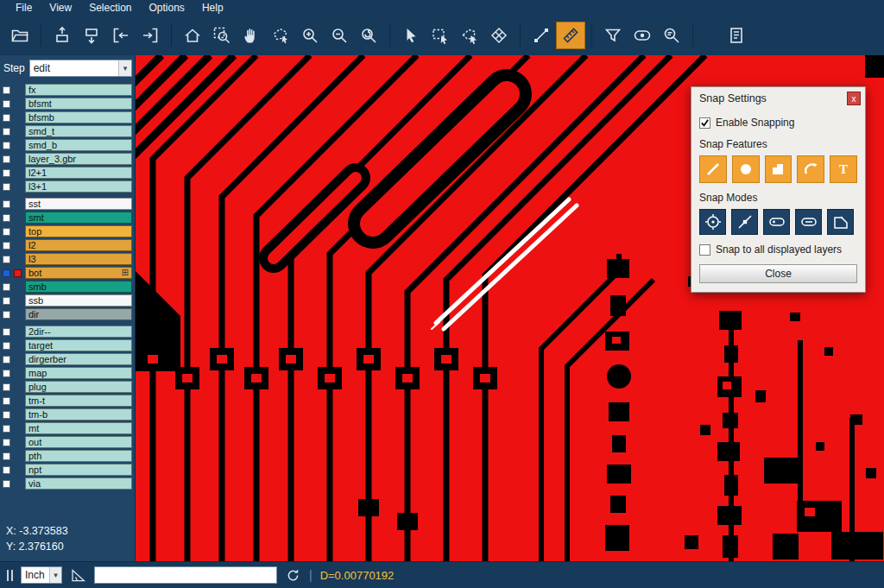  I want to click on layer-row: bfsmt, so click(67, 104).